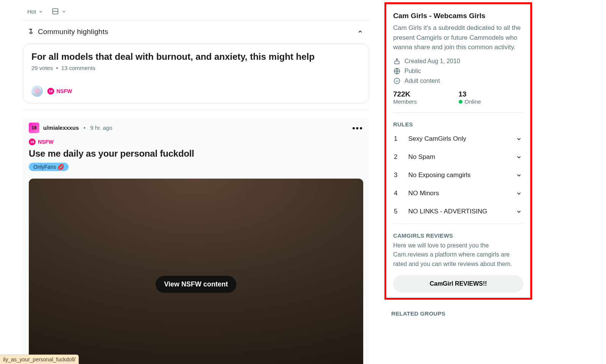  What do you see at coordinates (48, 167) in the screenshot?
I see `flair-label: OnlyFans 💋` at bounding box center [48, 167].